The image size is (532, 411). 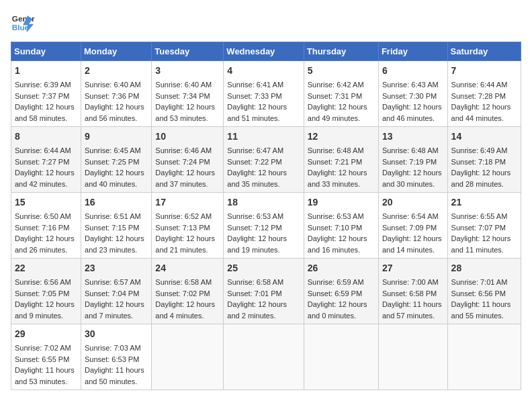 What do you see at coordinates (116, 203) in the screenshot?
I see `day-number: 16` at bounding box center [116, 203].